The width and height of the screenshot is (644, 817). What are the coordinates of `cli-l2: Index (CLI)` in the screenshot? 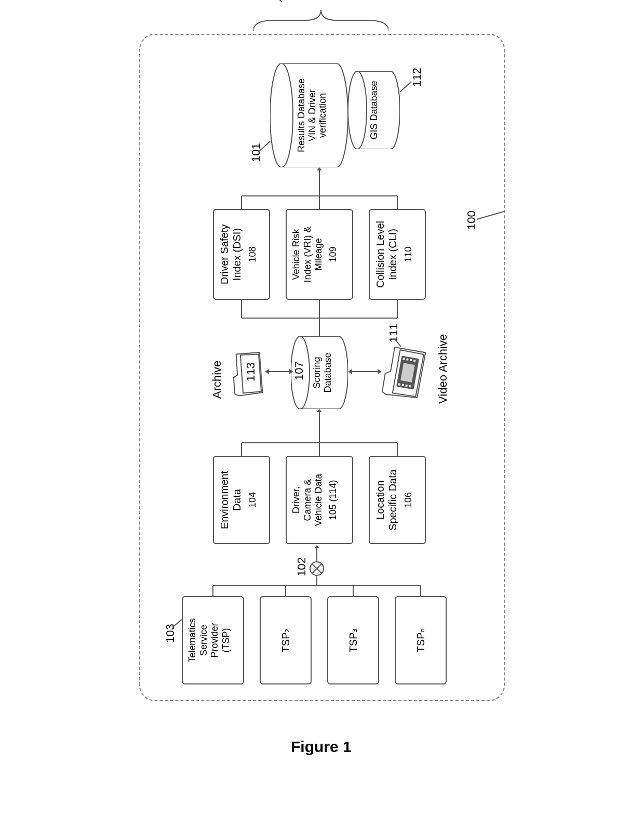 It's located at (393, 255).